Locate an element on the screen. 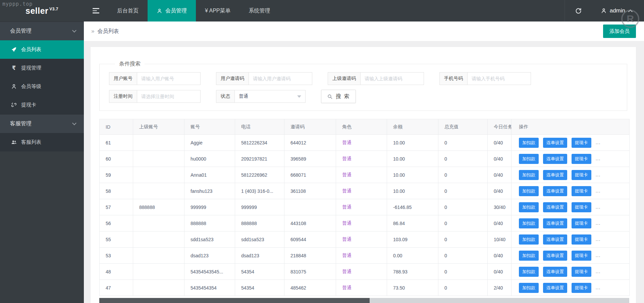  cell-total-recharge: 0 is located at coordinates (463, 207).